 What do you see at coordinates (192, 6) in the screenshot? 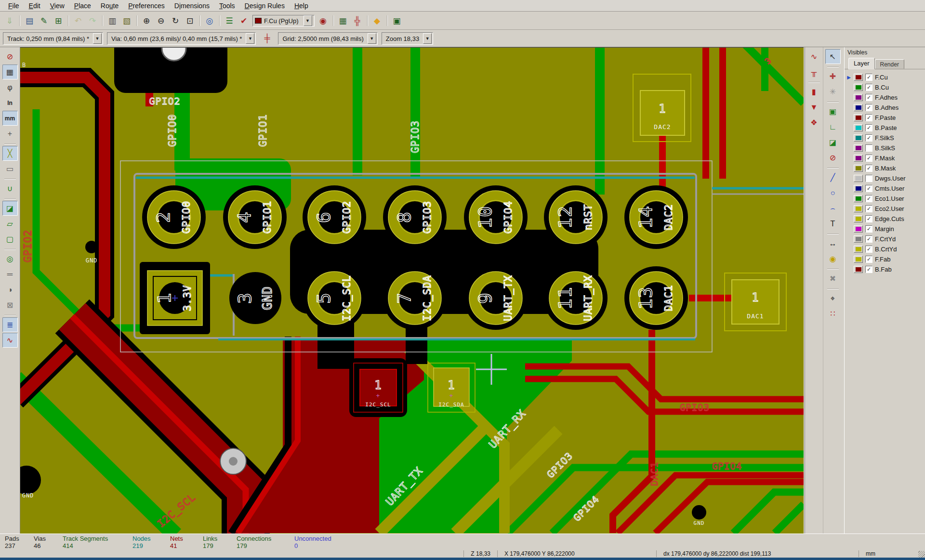
I see `menu-dimensions: Dimensions` at bounding box center [192, 6].